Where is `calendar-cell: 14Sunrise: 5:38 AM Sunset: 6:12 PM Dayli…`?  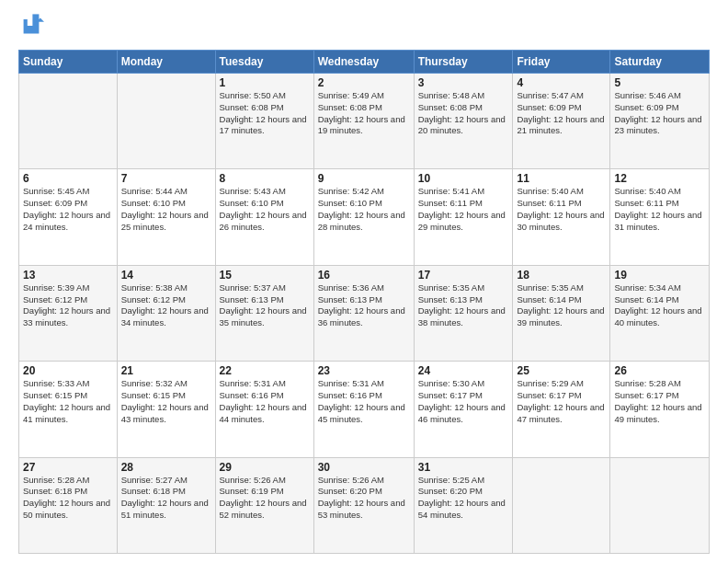
calendar-cell: 14Sunrise: 5:38 AM Sunset: 6:12 PM Dayli… is located at coordinates (165, 313).